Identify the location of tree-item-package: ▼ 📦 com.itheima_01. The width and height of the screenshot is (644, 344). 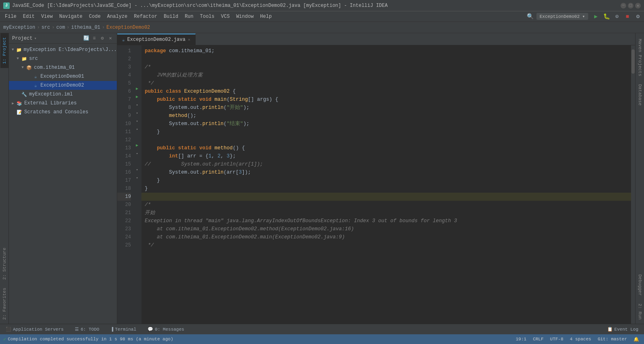
(63, 68).